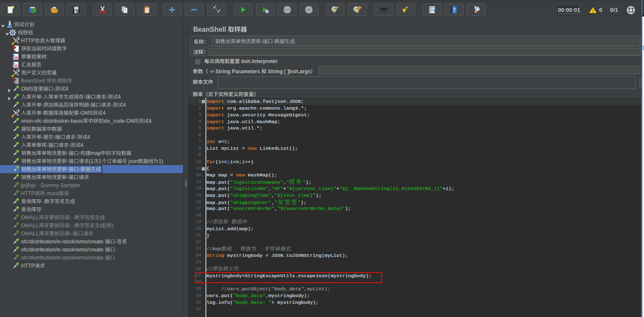 The height and width of the screenshot is (317, 644). I want to click on svg-text: STOP, so click(287, 10).